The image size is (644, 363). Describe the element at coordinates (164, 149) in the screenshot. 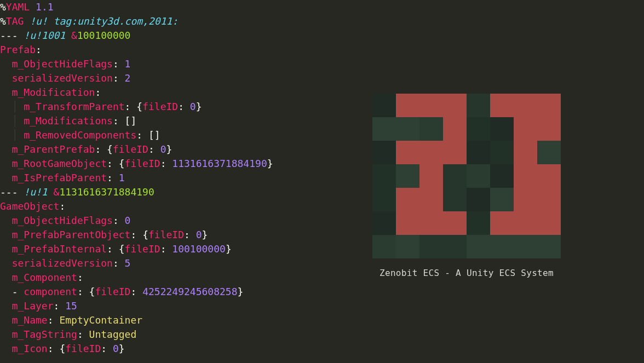

I see `code-line: m_ParentPrefab: {fileID: 0}` at that location.